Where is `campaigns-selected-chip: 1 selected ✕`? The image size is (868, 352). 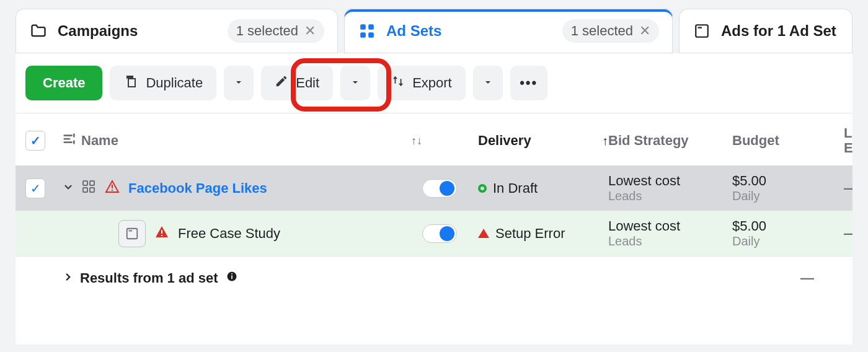
campaigns-selected-chip: 1 selected ✕ is located at coordinates (276, 31).